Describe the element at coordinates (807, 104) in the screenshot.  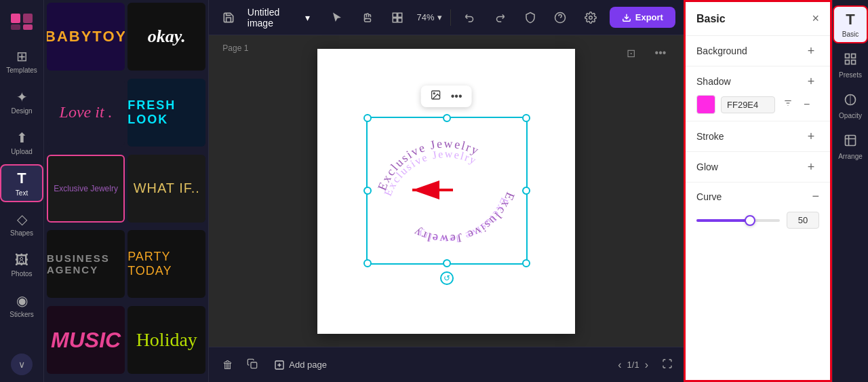
I see `shadow-minus-button: −` at that location.